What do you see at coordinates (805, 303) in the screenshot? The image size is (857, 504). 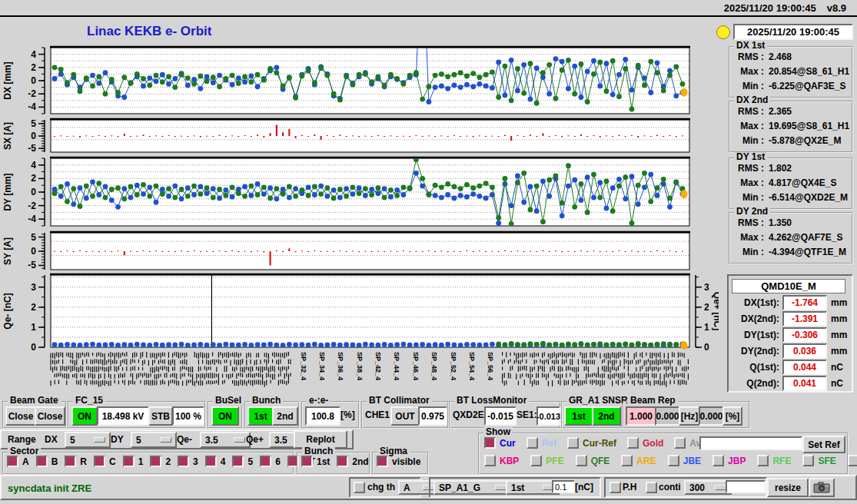 I see `monitor-row-value: -1.764` at bounding box center [805, 303].